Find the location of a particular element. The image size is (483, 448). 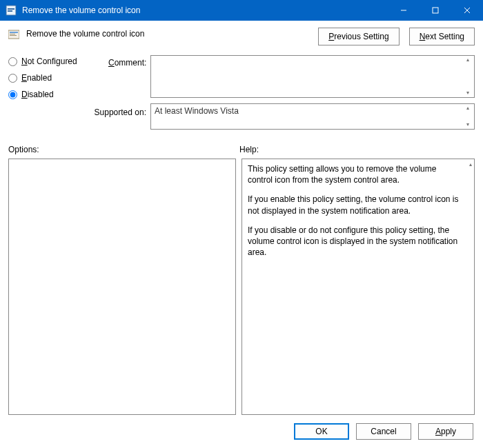

next-setting-button: Next Setting is located at coordinates (442, 37).